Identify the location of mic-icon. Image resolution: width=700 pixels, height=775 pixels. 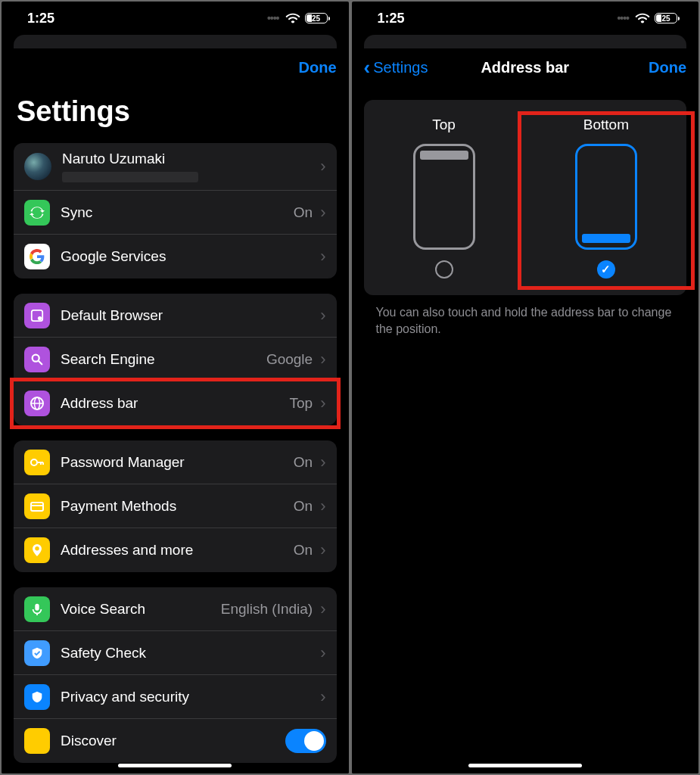
(37, 609).